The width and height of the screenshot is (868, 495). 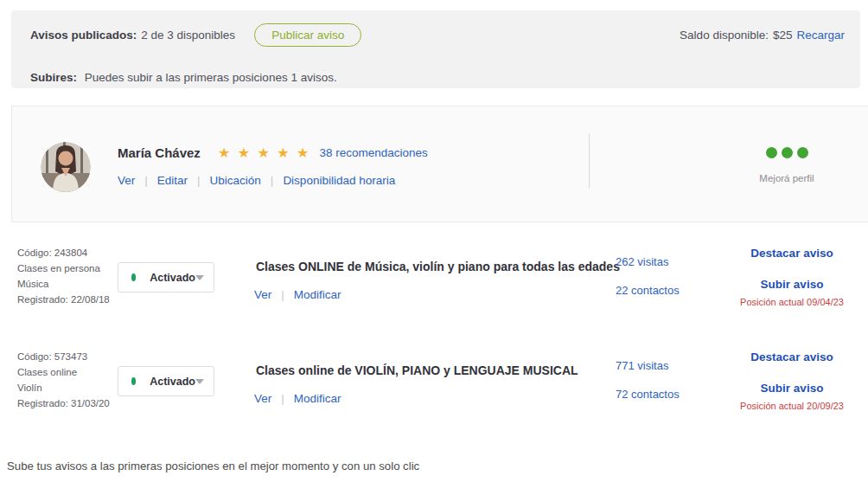 What do you see at coordinates (83, 35) in the screenshot?
I see `published-ads-label: Avisos publicados:` at bounding box center [83, 35].